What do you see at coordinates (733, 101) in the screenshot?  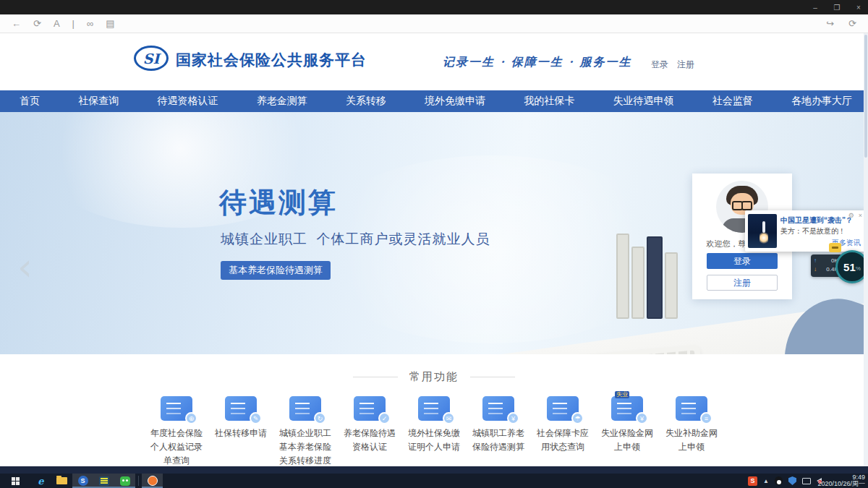 I see `nav-item: 社会监督` at bounding box center [733, 101].